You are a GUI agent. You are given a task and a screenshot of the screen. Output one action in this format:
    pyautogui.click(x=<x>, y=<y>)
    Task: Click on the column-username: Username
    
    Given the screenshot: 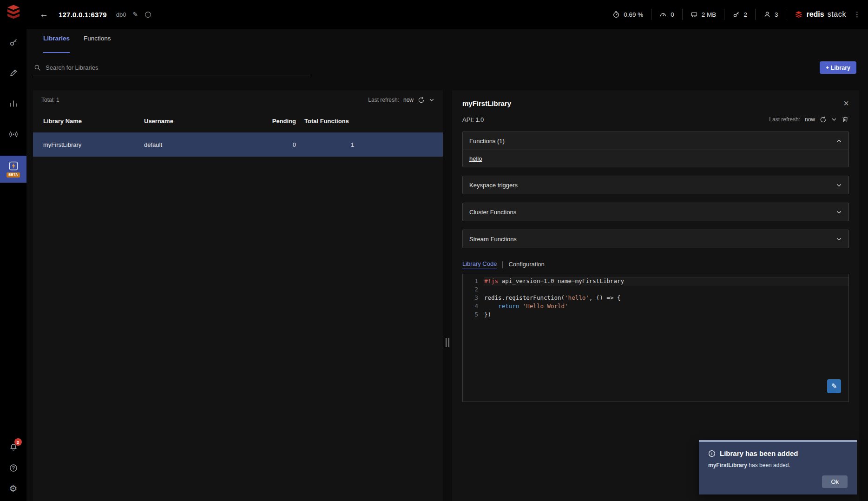 What is the action you would take?
    pyautogui.click(x=204, y=121)
    